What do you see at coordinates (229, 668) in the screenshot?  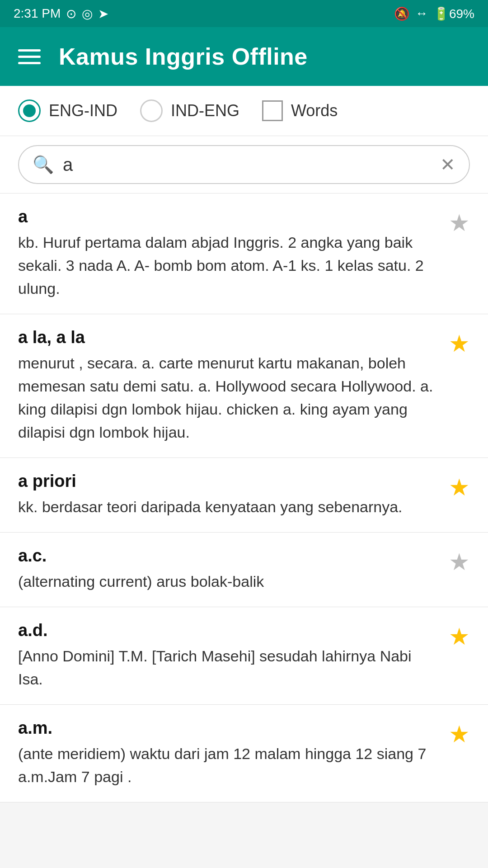 I see `dict-entry-4-def: [Anno Domini] T.M. [Tarich Masehi] sesud…` at bounding box center [229, 668].